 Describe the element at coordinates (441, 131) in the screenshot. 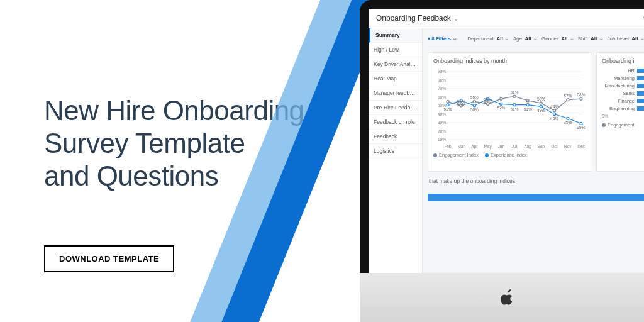

I see `svg-text: 20%` at that location.